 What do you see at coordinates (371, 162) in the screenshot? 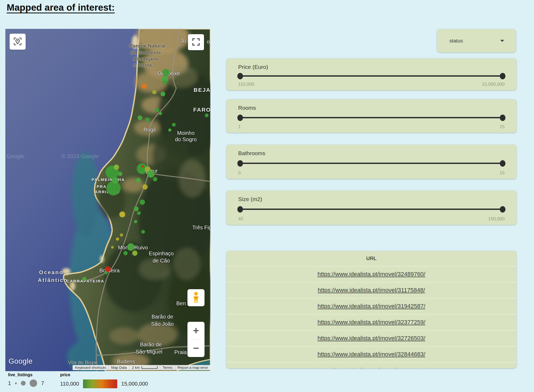
I see `bathrooms-slider-card: Bathrooms 0 15` at bounding box center [371, 162].